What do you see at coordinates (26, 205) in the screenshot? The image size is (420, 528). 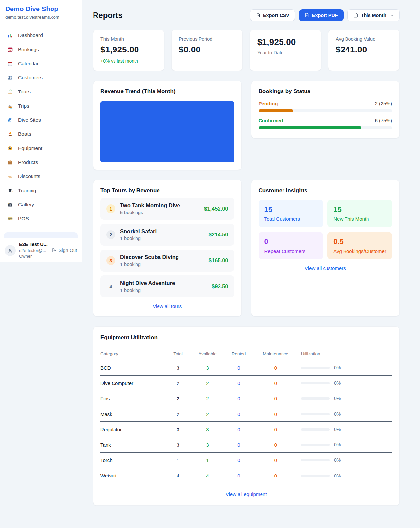 I see `sidebar-item-label: Gallery` at bounding box center [26, 205].